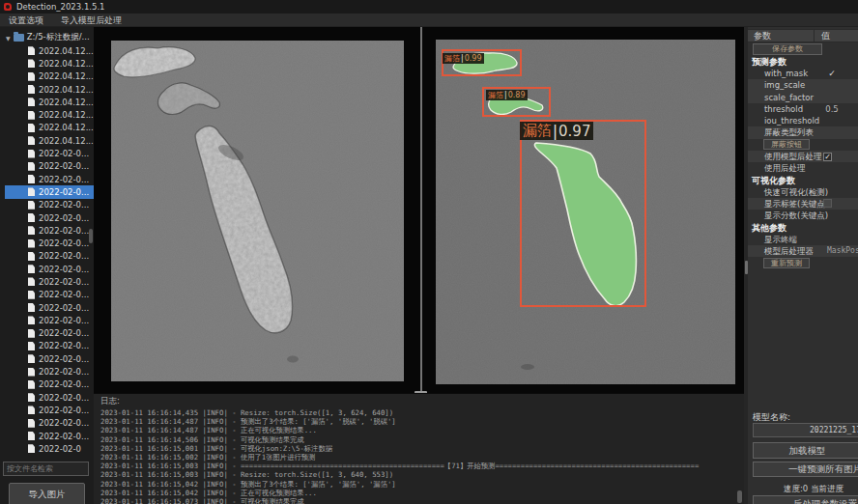 This screenshot has width=858, height=504. Describe the element at coordinates (417, 456) in the screenshot. I see `log-lines: 2023-01-11 16:16:14,435 |INFO| - Resize:…` at that location.